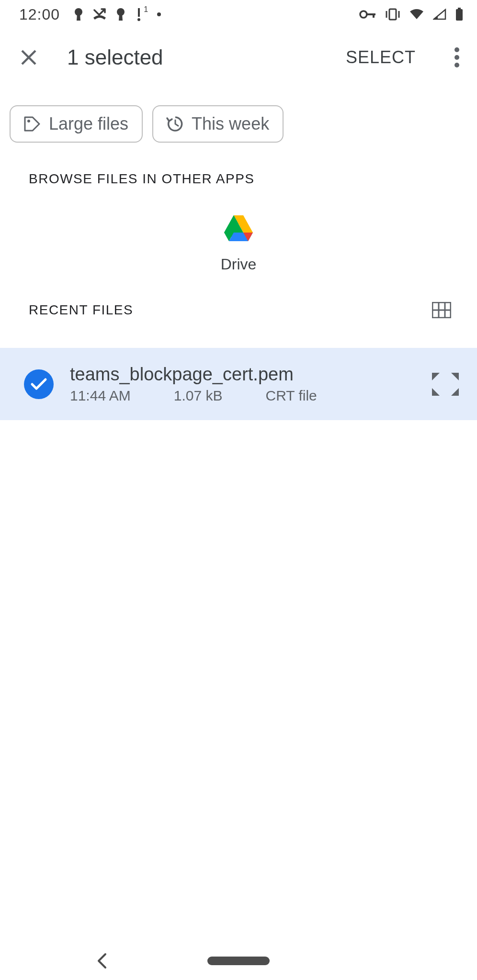 The image size is (477, 980). What do you see at coordinates (238, 124) in the screenshot?
I see `filter-chips: Large files This week` at bounding box center [238, 124].